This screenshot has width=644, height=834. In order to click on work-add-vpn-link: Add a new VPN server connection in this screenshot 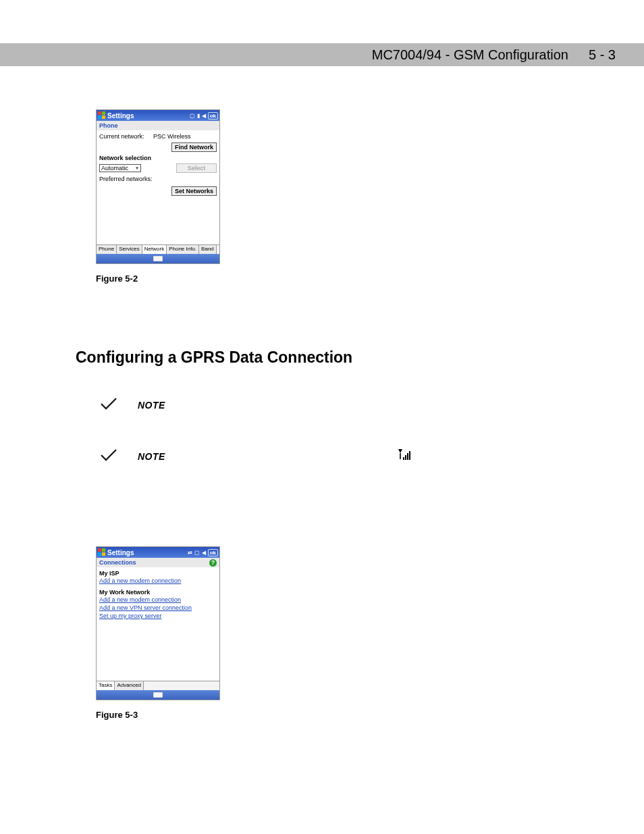, I will do `click(158, 608)`.